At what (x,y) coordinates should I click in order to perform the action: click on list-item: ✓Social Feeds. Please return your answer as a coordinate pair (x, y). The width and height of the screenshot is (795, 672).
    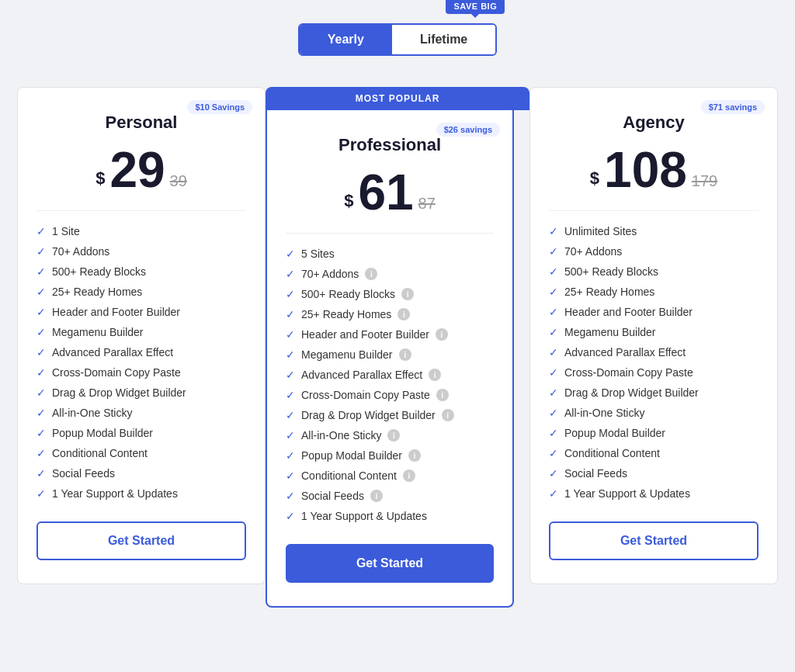
    Looking at the image, I should click on (654, 473).